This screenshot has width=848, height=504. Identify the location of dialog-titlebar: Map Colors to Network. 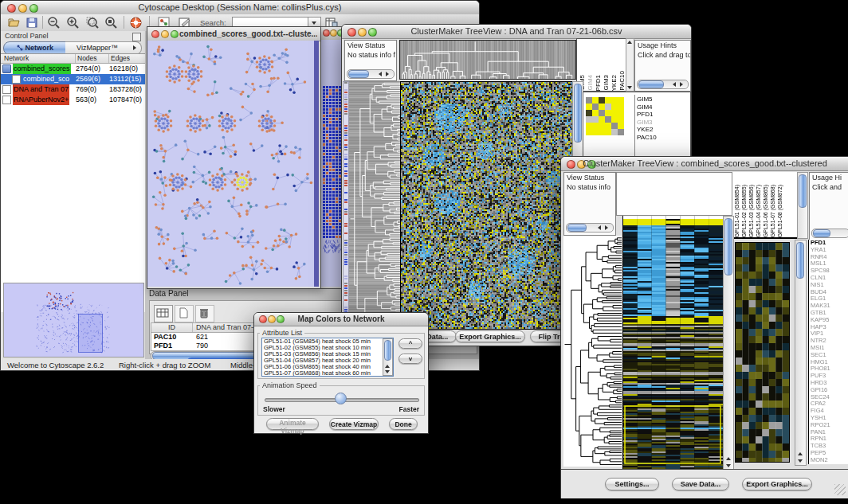
(341, 320).